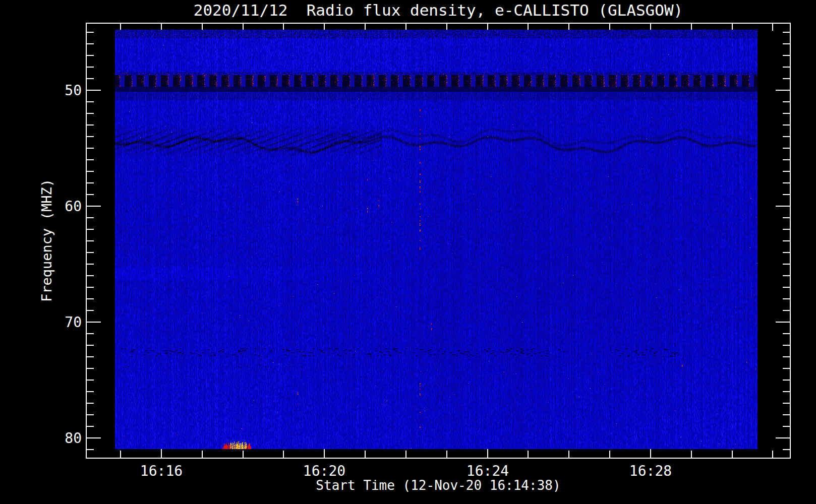  I want to click on x-axis-title: Start Time (12-Nov-20 16:14:38), so click(438, 485).